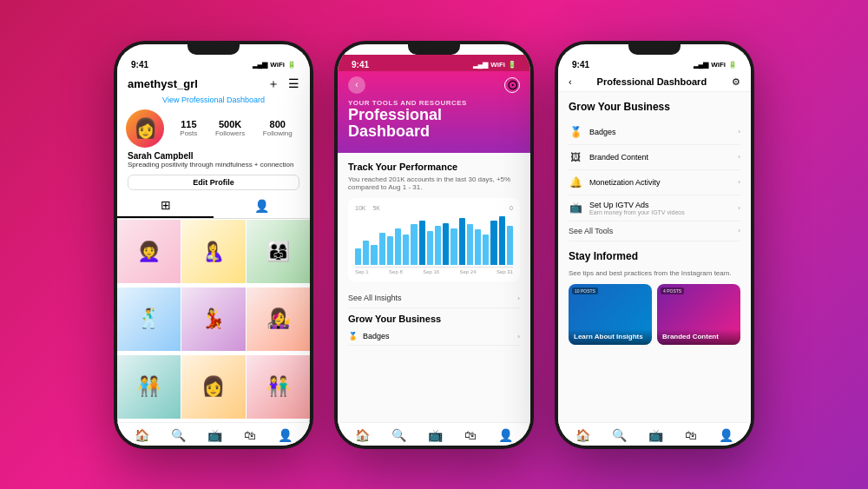  I want to click on branded-icon: 🖼, so click(575, 157).